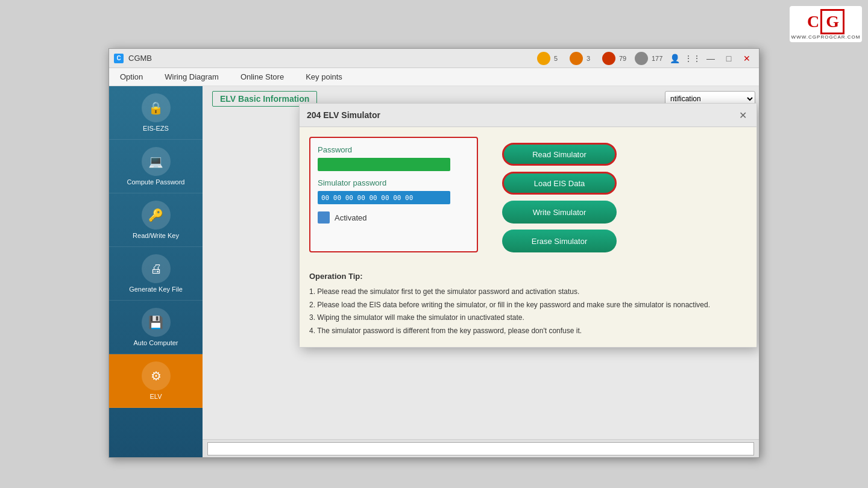 The width and height of the screenshot is (868, 488). I want to click on dialog-close-button: ✕, so click(743, 115).